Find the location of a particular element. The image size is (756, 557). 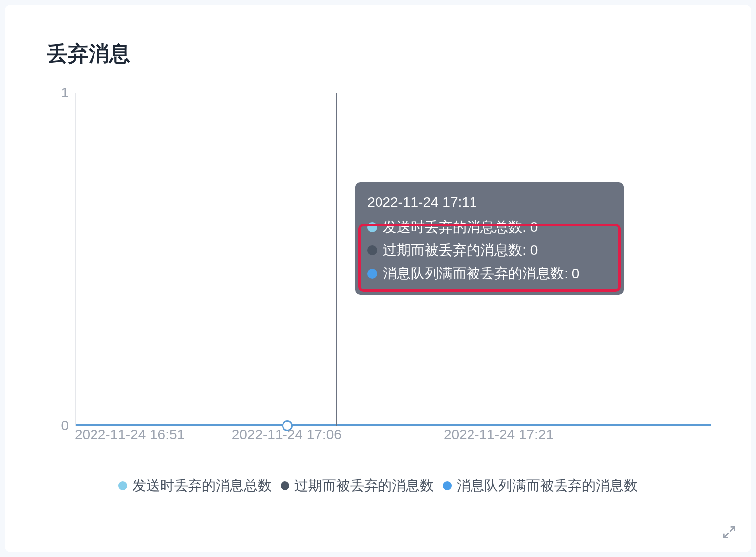

x-tick-2: 2022-11-24 17:21 is located at coordinates (498, 435).